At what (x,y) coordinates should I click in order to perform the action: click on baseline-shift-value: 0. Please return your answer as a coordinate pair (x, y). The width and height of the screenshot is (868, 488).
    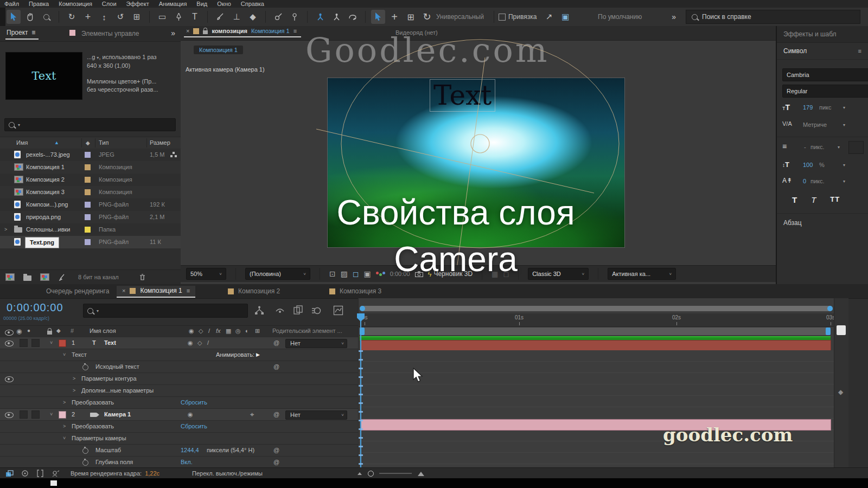
    Looking at the image, I should click on (805, 181).